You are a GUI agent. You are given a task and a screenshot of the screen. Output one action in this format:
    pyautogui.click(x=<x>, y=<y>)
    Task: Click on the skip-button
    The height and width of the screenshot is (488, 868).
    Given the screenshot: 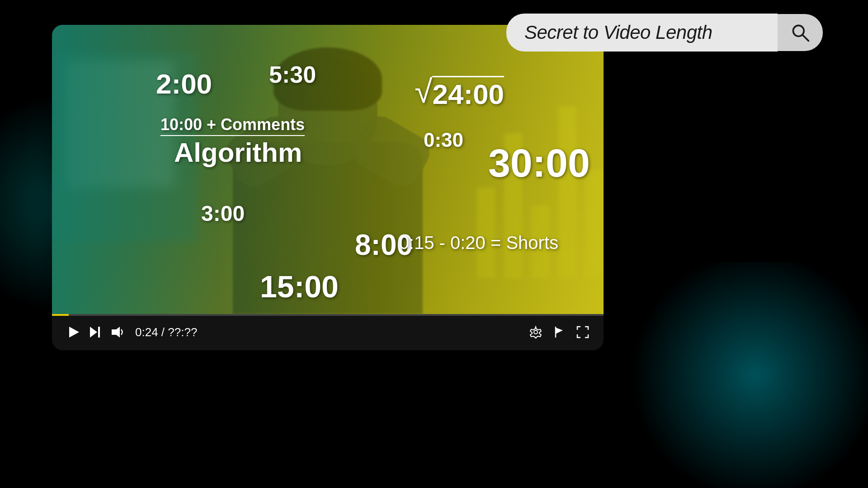 What is the action you would take?
    pyautogui.click(x=95, y=332)
    